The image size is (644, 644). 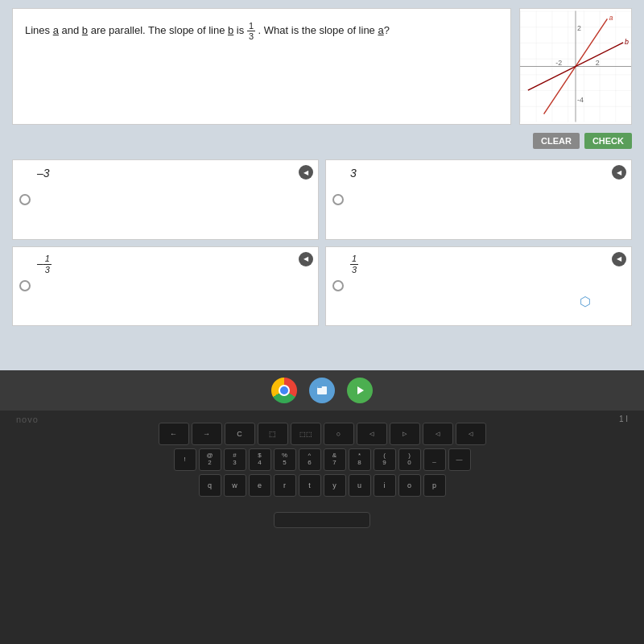 What do you see at coordinates (609, 141) in the screenshot?
I see `check-button: CHECK` at bounding box center [609, 141].